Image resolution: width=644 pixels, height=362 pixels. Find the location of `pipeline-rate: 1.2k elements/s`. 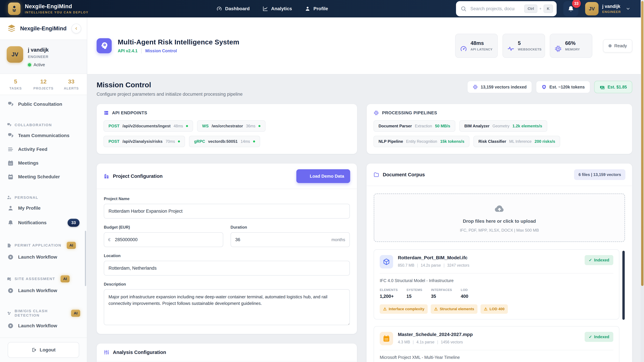

pipeline-rate: 1.2k elements/s is located at coordinates (528, 126).